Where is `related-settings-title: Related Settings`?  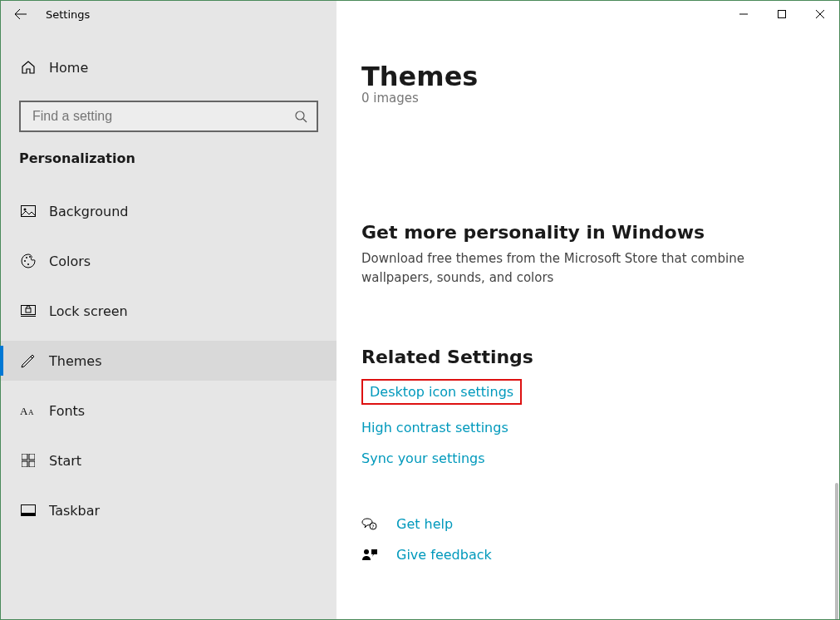
related-settings-title: Related Settings is located at coordinates (588, 357).